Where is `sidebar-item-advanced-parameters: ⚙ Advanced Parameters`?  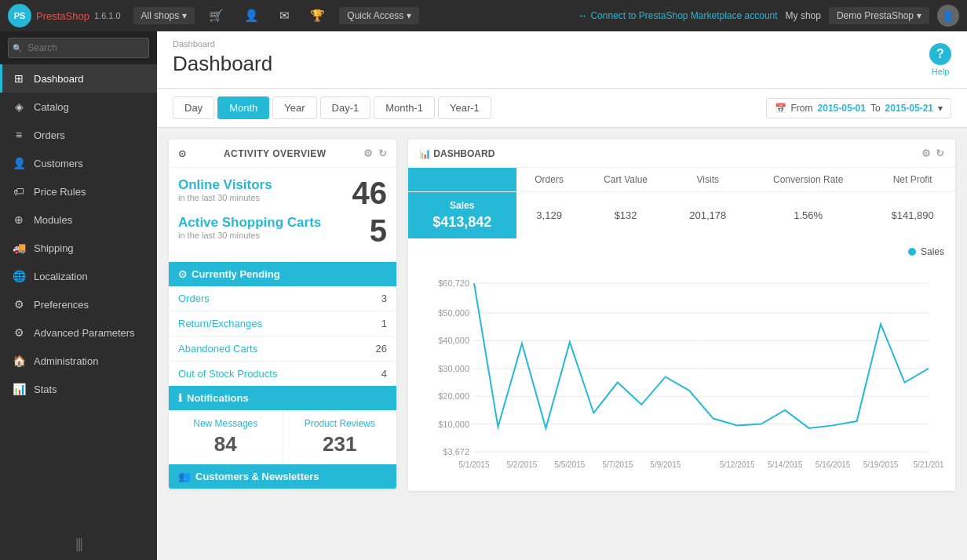
sidebar-item-advanced-parameters: ⚙ Advanced Parameters is located at coordinates (78, 333).